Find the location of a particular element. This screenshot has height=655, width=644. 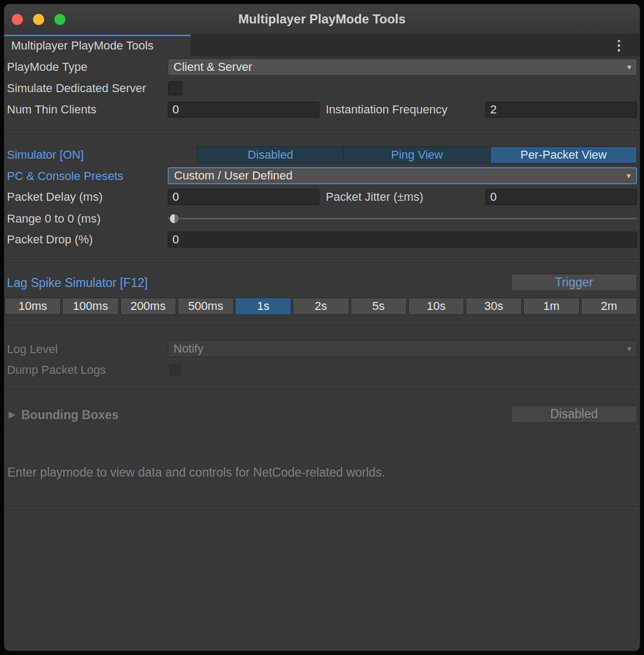

range-slider-track is located at coordinates (402, 218).